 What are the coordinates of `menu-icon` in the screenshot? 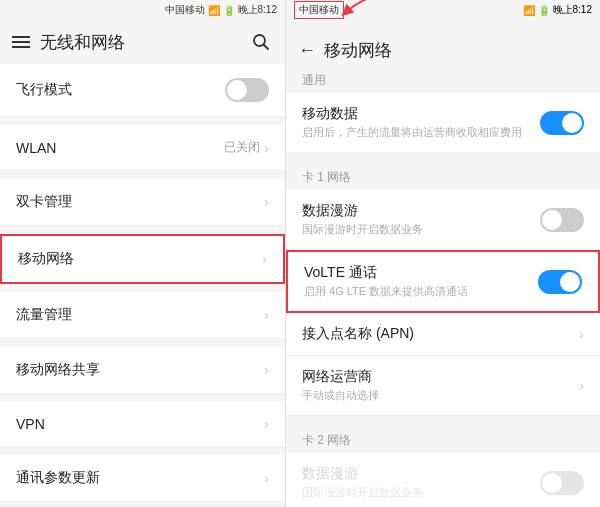 It's located at (21, 42).